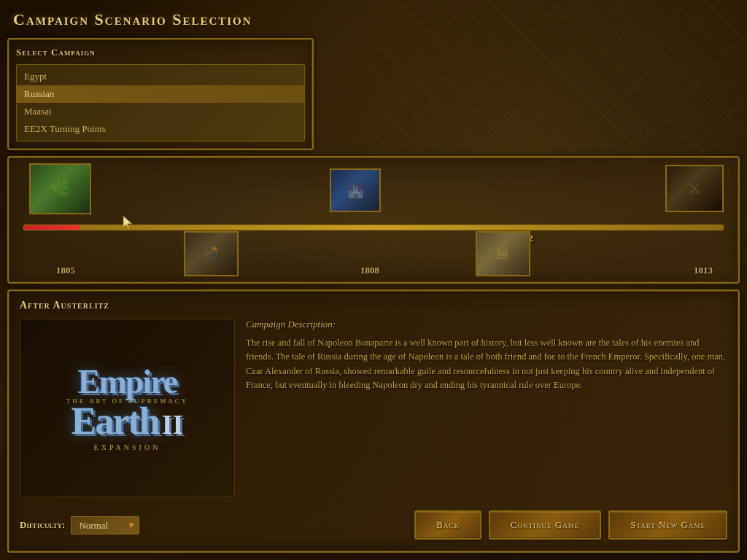  Describe the element at coordinates (160, 52) in the screenshot. I see `select-campaign-header: Select Campaign` at that location.